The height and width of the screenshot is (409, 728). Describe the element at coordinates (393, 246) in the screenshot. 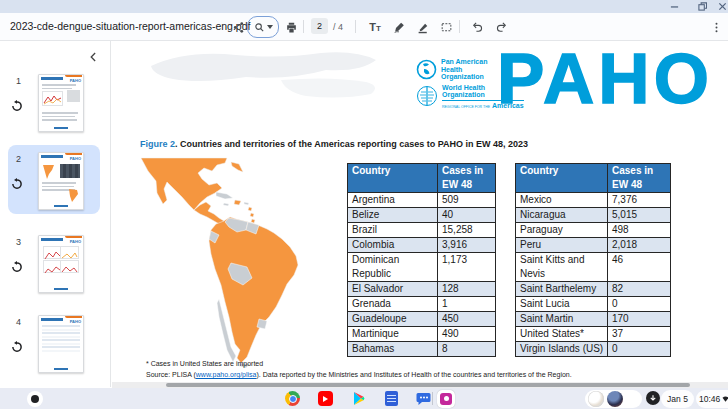

I see `country-cell: Colombia` at that location.